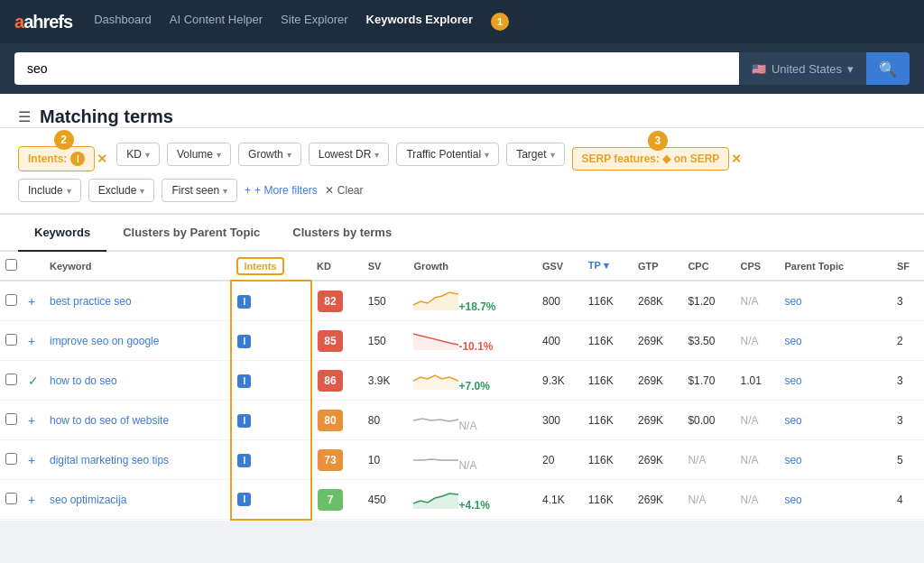 The image size is (924, 563). What do you see at coordinates (282, 190) in the screenshot?
I see `more-filters-button: + + More filters` at bounding box center [282, 190].